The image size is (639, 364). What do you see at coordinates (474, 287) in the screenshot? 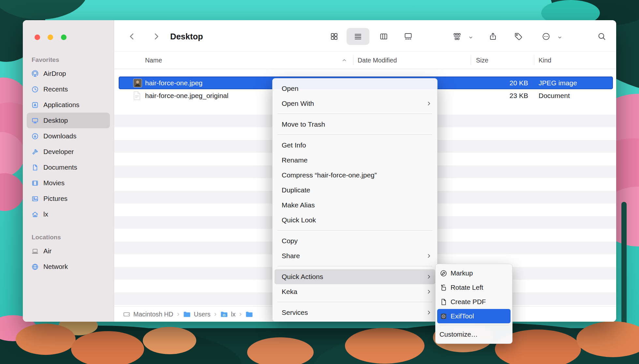
I see `submenu-item-rotate-left: Rotate Left` at bounding box center [474, 287].